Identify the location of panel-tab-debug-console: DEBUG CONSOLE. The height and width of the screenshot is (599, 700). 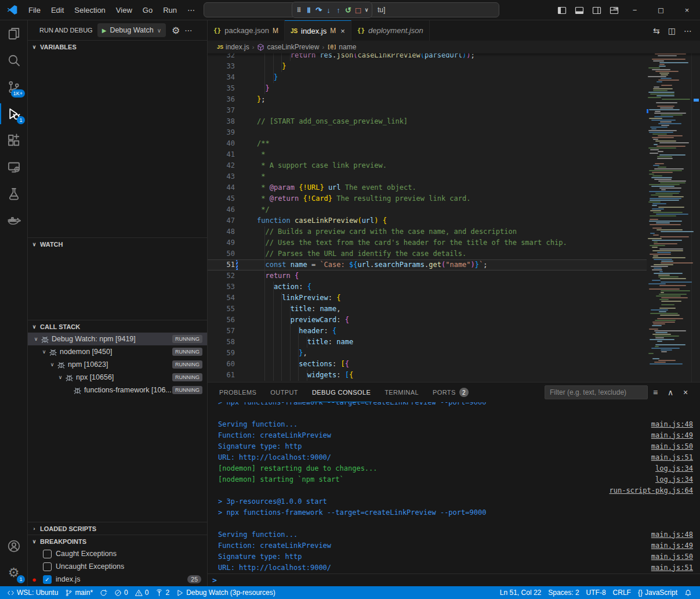
(341, 392).